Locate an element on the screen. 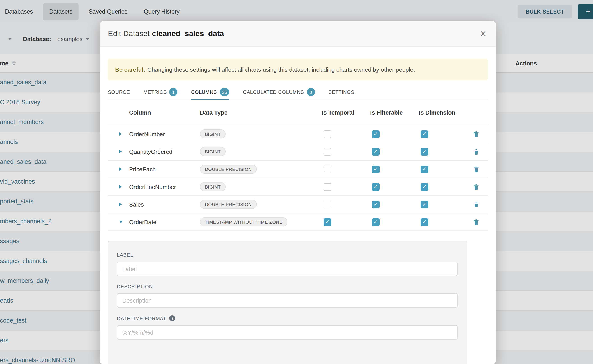  column-name: PriceEach is located at coordinates (165, 169).